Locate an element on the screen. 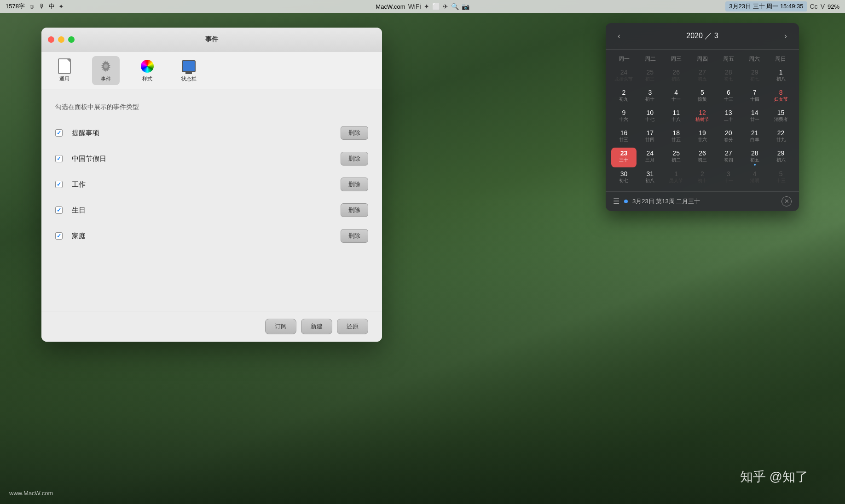  cal-day: 19廿六 is located at coordinates (702, 137).